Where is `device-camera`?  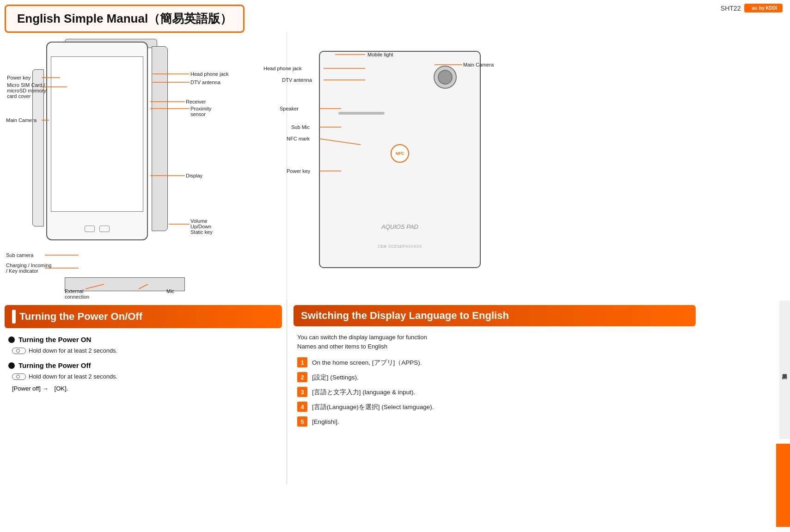 device-camera is located at coordinates (445, 77).